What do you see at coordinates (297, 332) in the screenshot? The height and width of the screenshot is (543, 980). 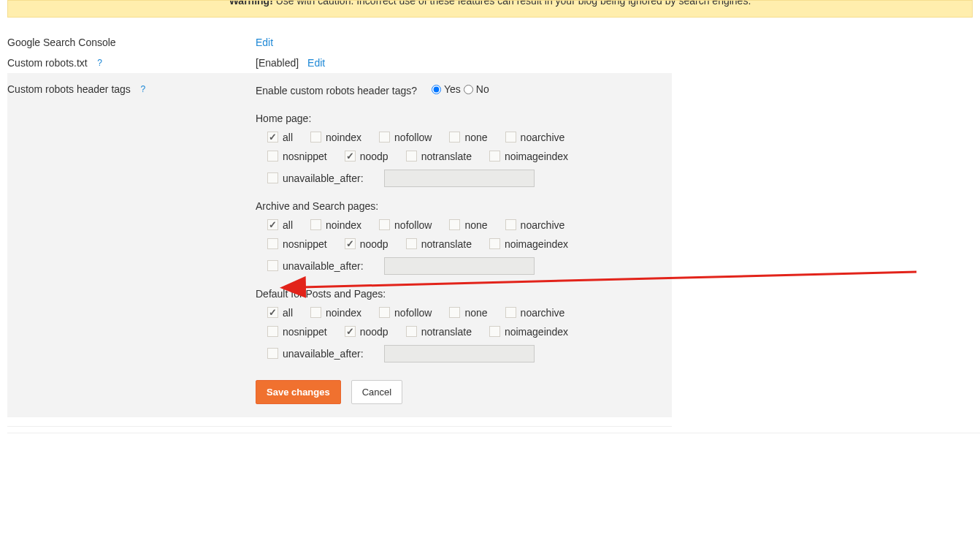 I see `cb-default-nosnippet: nosnippet` at bounding box center [297, 332].